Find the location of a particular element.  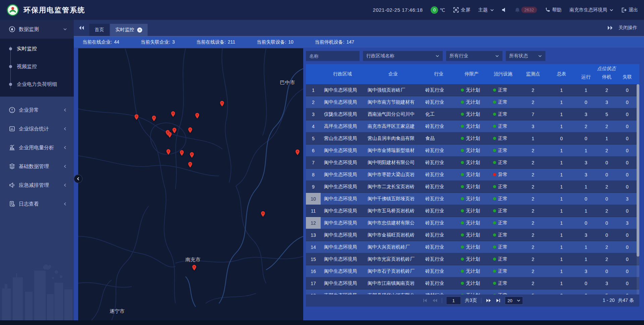

sidebar-item-power-load-detail: 企业电力负荷明细 is located at coordinates (37, 85).